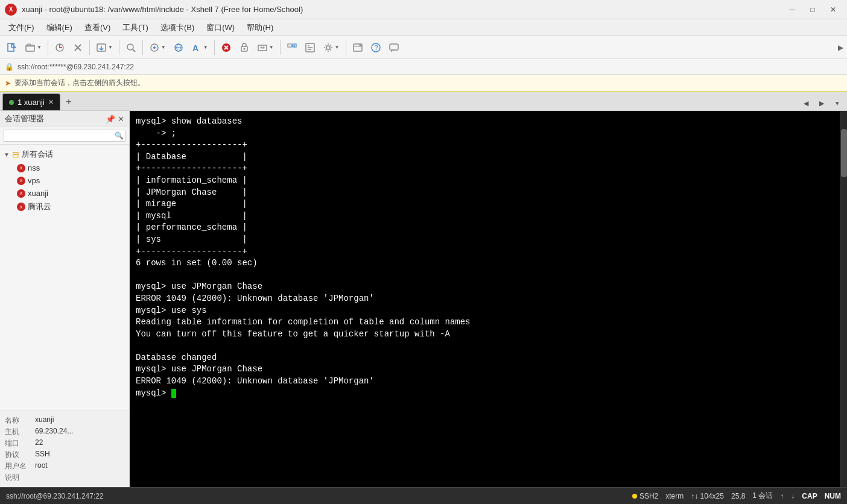  What do you see at coordinates (174, 393) in the screenshot?
I see `terminal-cursor` at bounding box center [174, 393].